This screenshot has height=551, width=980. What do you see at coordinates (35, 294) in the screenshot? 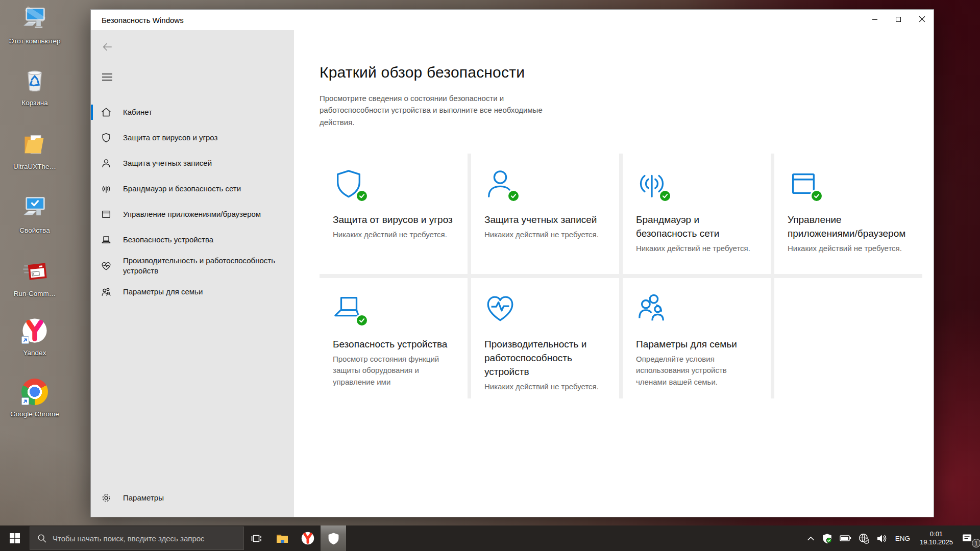
I see `desktop-icon-label: Run-Comm…` at bounding box center [35, 294].